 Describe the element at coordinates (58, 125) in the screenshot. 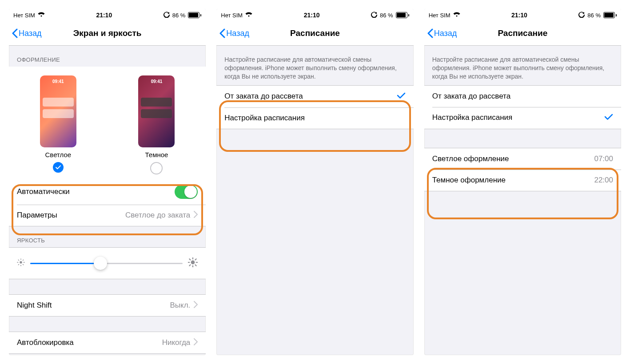

I see `appearance-option-light: 09:41 Светлое` at that location.